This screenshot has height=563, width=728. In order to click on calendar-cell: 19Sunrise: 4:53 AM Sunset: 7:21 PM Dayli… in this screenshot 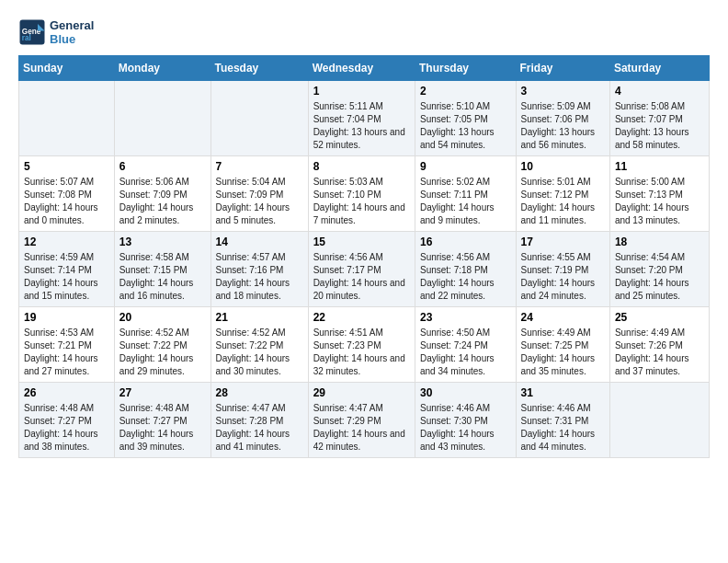, I will do `click(67, 345)`.